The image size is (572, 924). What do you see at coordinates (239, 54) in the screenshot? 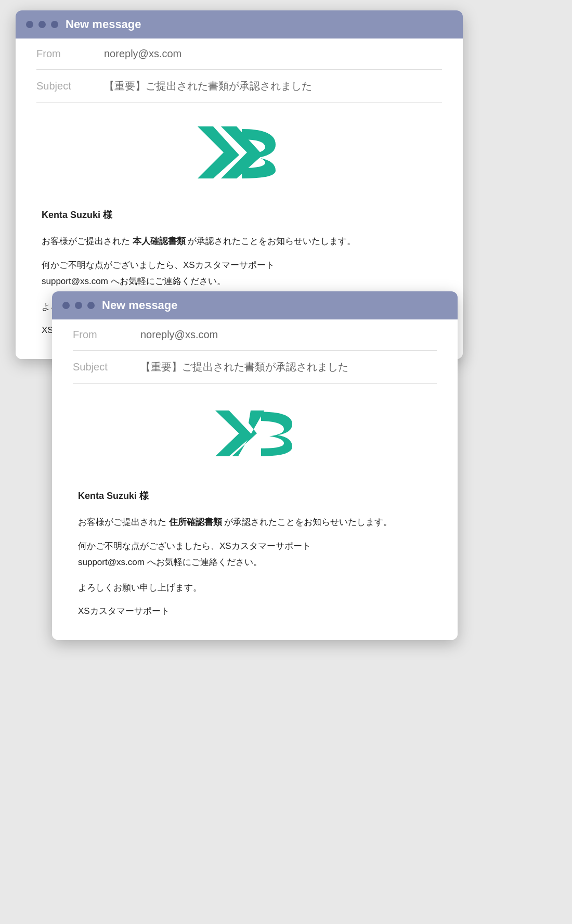
I see `from-row-1: From noreply@xs.com` at bounding box center [239, 54].